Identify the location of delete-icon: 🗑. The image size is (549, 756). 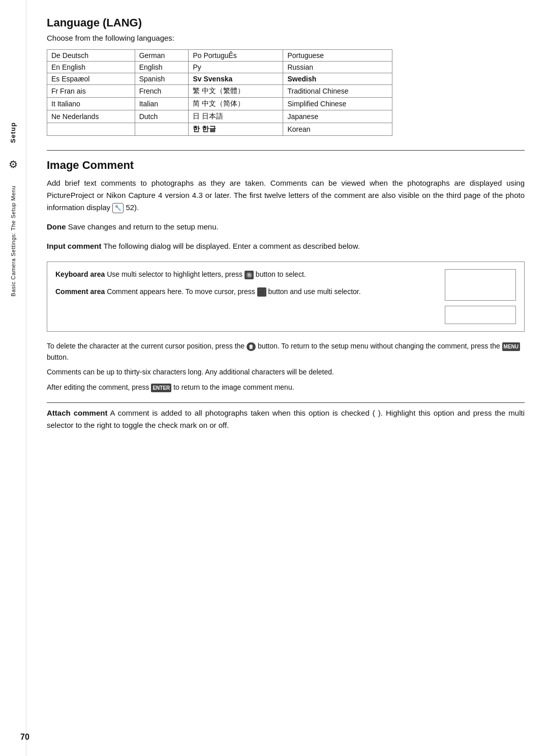
(251, 347).